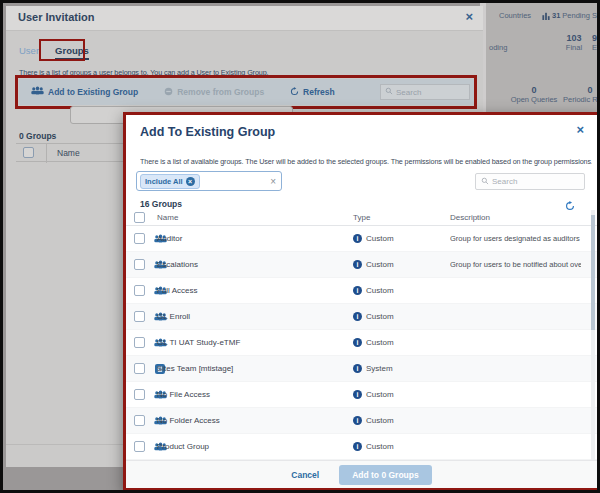 The height and width of the screenshot is (493, 600). Describe the element at coordinates (170, 238) in the screenshot. I see `group-name: Auditor` at that location.